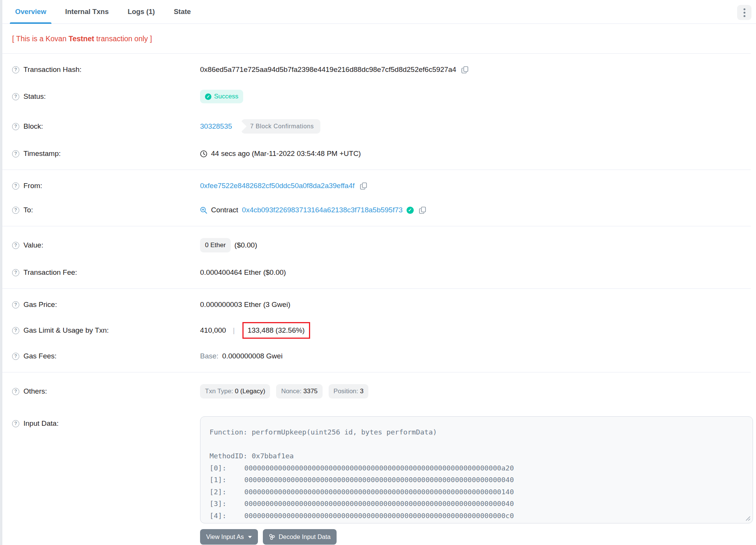 This screenshot has height=545, width=756. What do you see at coordinates (106, 356) in the screenshot?
I see `gas-fees-label: ? Gas Fees:` at bounding box center [106, 356].